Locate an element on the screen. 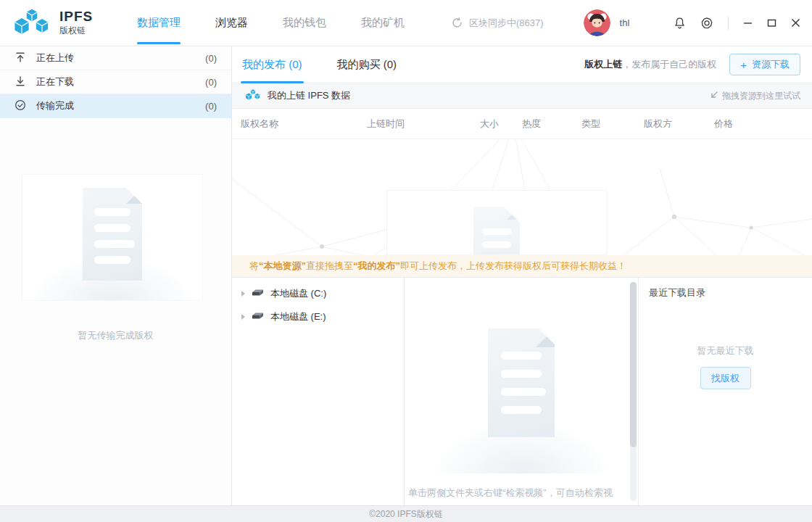  col-copyright-owner: 版权方 is located at coordinates (658, 124).